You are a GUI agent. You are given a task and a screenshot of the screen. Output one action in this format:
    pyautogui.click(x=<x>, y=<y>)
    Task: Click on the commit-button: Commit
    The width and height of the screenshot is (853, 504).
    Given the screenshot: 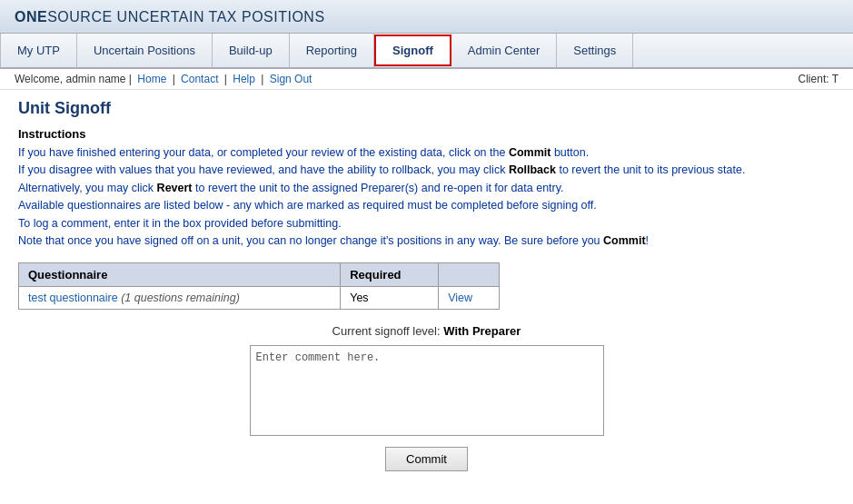 What is the action you would take?
    pyautogui.click(x=427, y=460)
    